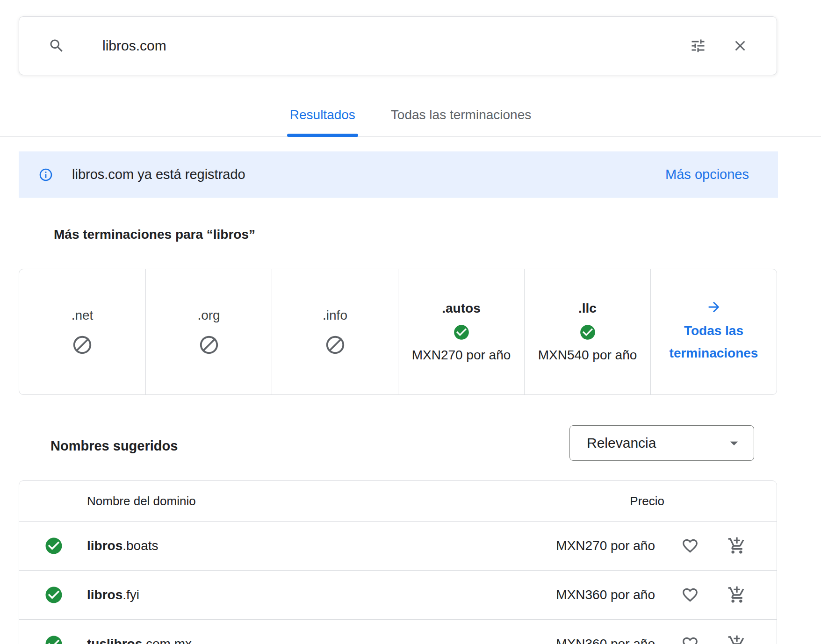 This screenshot has width=821, height=644. I want to click on see-all-endings-link: Todas las terminaciones, so click(713, 332).